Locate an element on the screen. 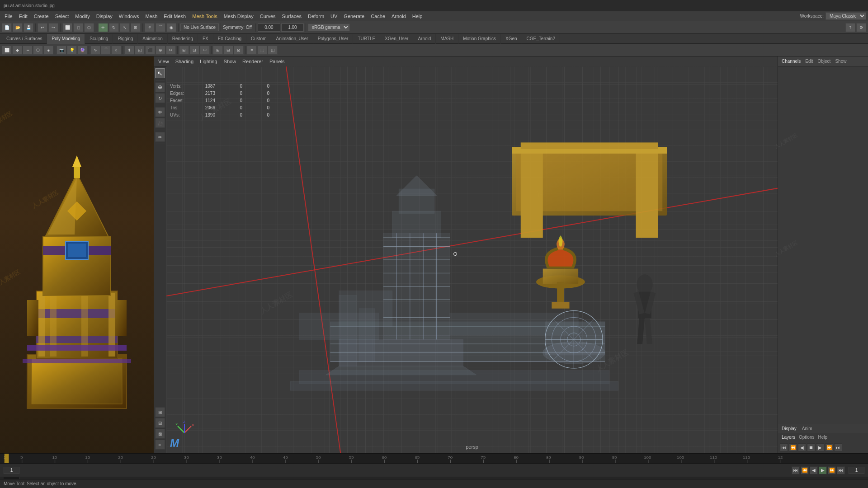 The width and height of the screenshot is (868, 488). vp-menu-show: Show is located at coordinates (230, 61).